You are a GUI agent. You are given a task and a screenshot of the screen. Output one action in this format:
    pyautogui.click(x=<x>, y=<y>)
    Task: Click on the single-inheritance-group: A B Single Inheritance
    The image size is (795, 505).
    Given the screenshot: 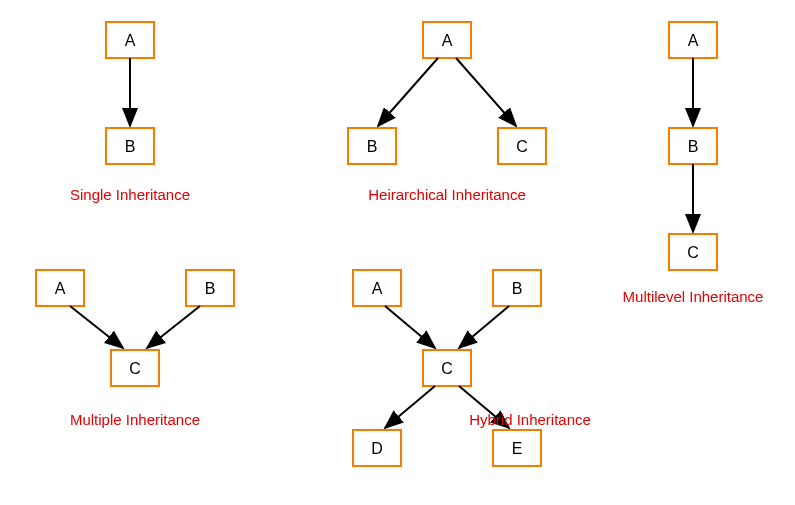 What is the action you would take?
    pyautogui.click(x=130, y=112)
    